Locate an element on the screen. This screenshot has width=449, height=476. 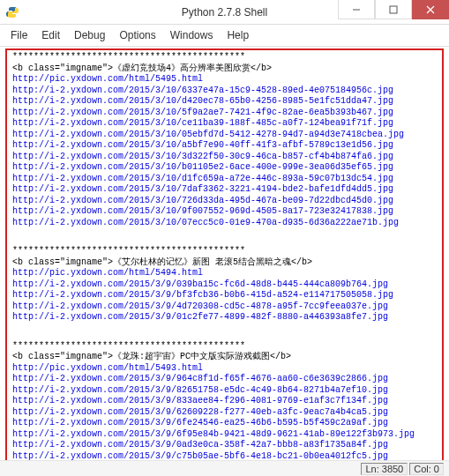
output-line: http://i-2.yxdown.com/2015/3/10/3d322f50… is located at coordinates (224, 157).